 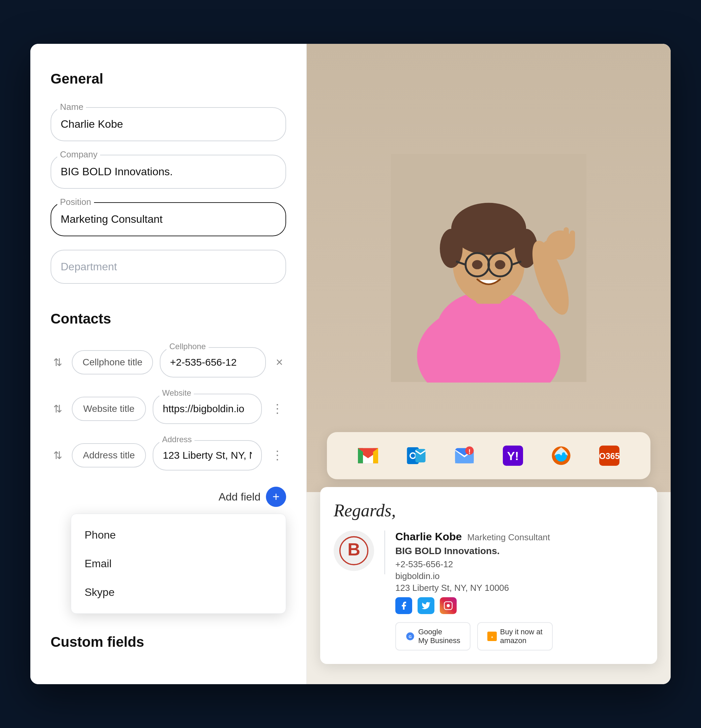 What do you see at coordinates (489, 591) in the screenshot?
I see `signature-content: B Charlie Kobe Marketing Consultant BIG …` at bounding box center [489, 591].